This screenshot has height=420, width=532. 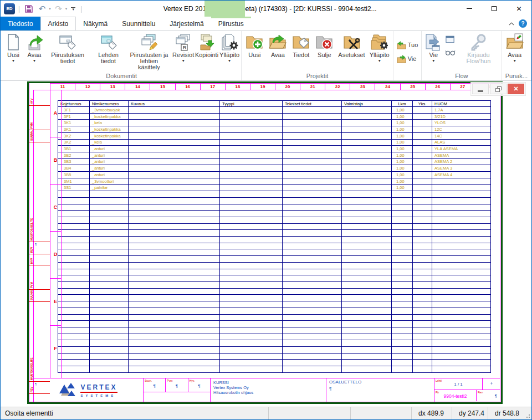 I want to click on folder-import-icon, so click(x=401, y=45).